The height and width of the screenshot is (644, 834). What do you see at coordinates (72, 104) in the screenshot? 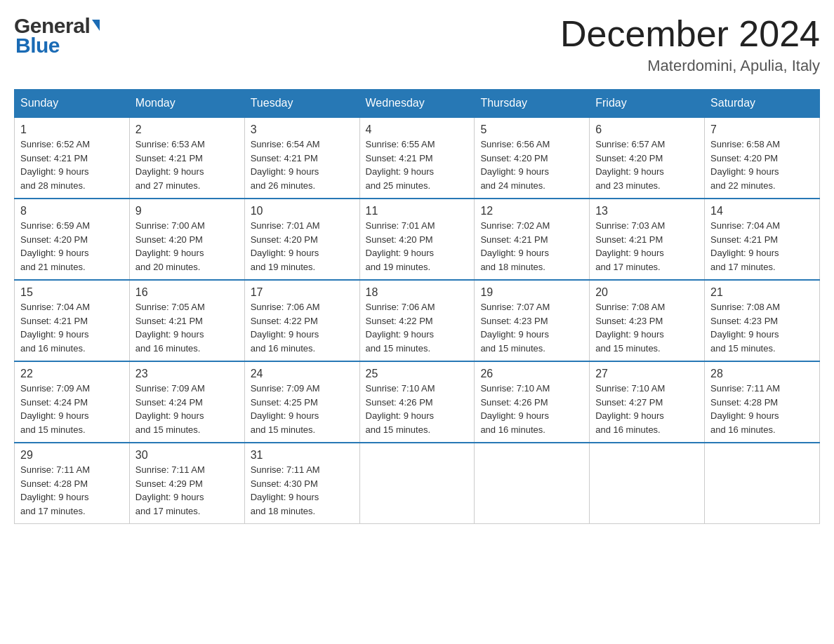
I see `header-sunday: Sunday` at bounding box center [72, 104].